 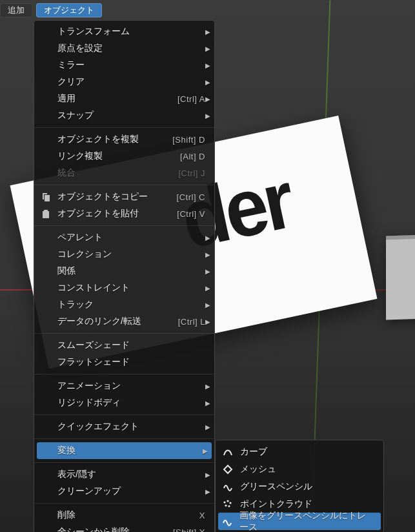 What do you see at coordinates (124, 271) in the screenshot?
I see `menu-item: 関係▶` at bounding box center [124, 271].